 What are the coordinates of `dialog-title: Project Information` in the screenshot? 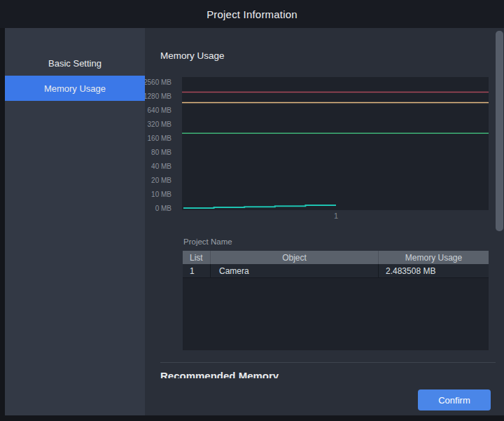 It's located at (252, 14).